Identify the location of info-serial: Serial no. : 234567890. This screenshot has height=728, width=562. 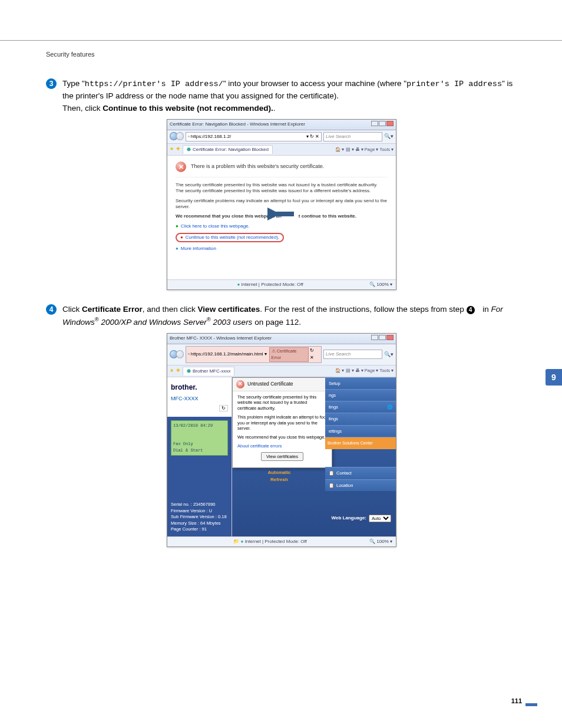
(199, 505).